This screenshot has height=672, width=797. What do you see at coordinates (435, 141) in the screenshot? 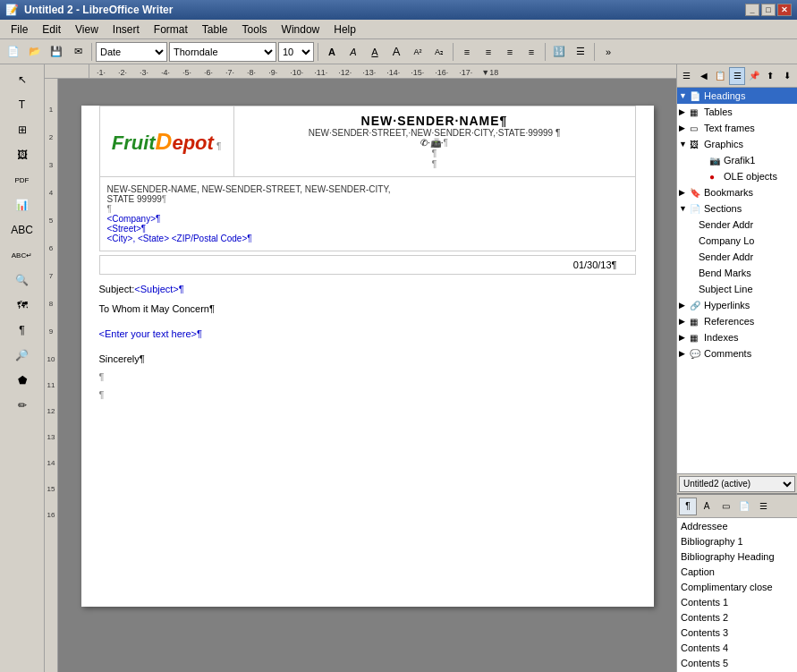
I see `header-info: NEW·SENDER·NAME¶ NEW·SENDER·STREET,·NEW·…` at bounding box center [435, 141].